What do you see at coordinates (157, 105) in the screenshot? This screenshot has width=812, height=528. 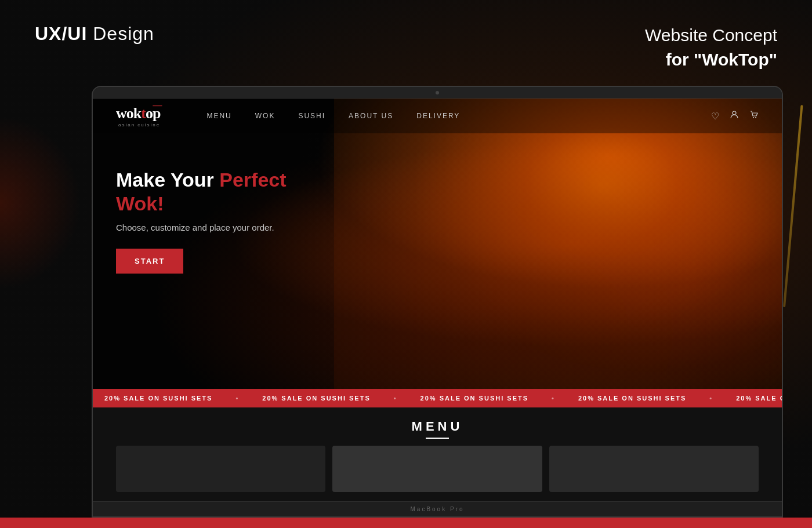 I see `logo-deco: —` at bounding box center [157, 105].